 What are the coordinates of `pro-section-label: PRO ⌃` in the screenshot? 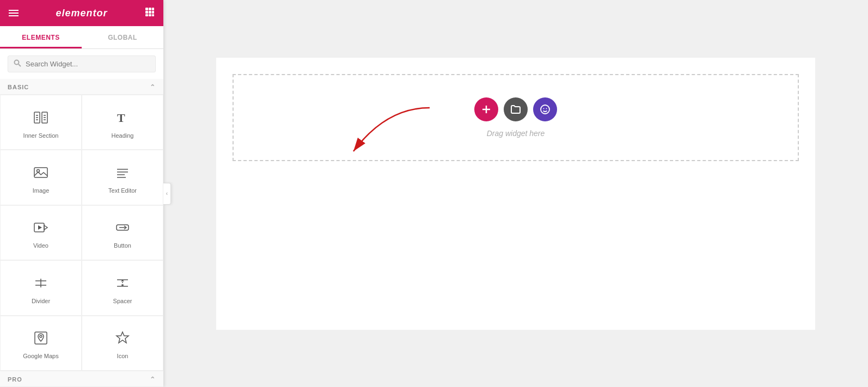 It's located at (82, 379).